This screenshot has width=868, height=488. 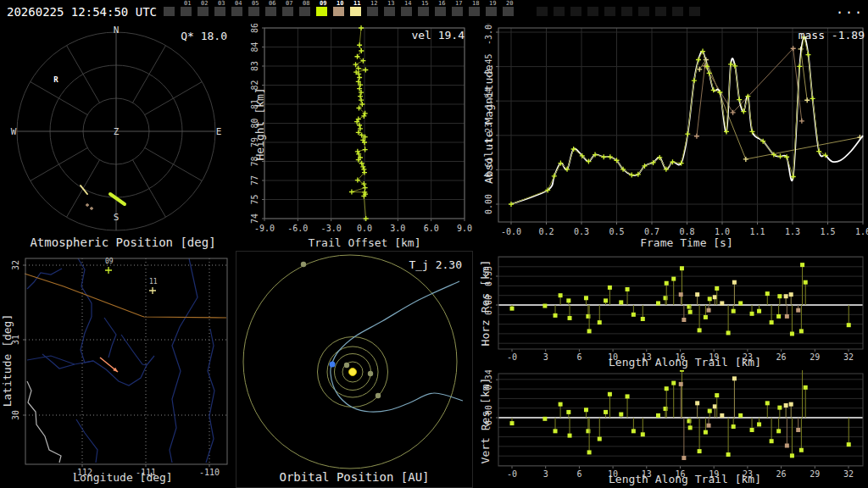 I want to click on svg-text: 1.1, so click(x=757, y=232).